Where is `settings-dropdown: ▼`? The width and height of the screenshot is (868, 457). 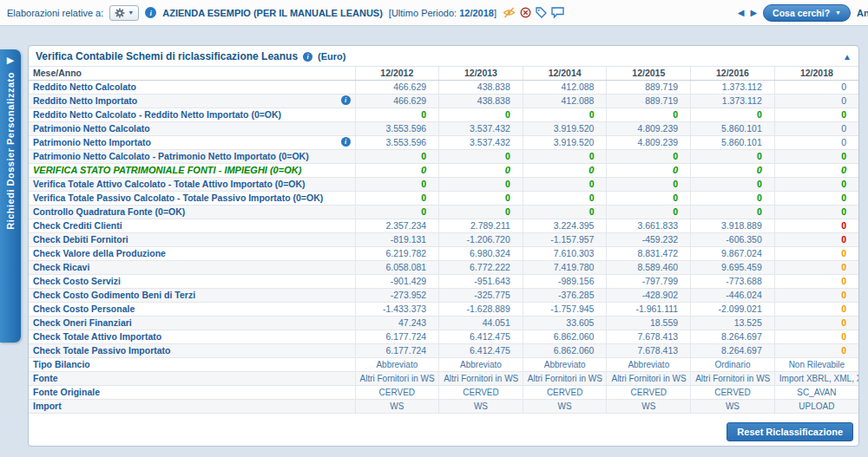 settings-dropdown: ▼ is located at coordinates (124, 13).